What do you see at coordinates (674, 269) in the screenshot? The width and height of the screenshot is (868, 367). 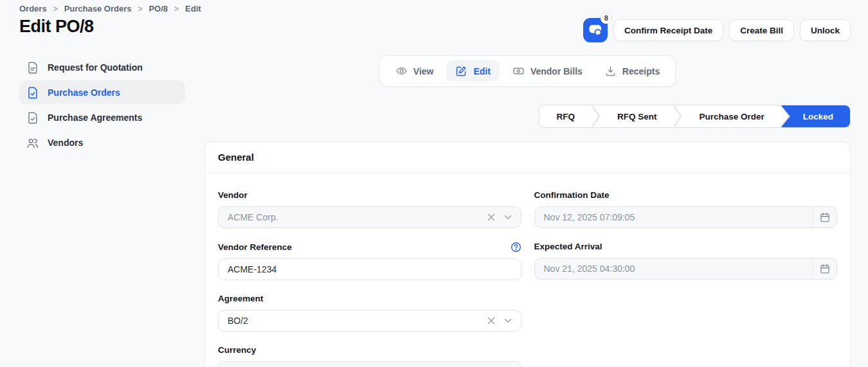 I see `expected-arrival-input` at bounding box center [674, 269].